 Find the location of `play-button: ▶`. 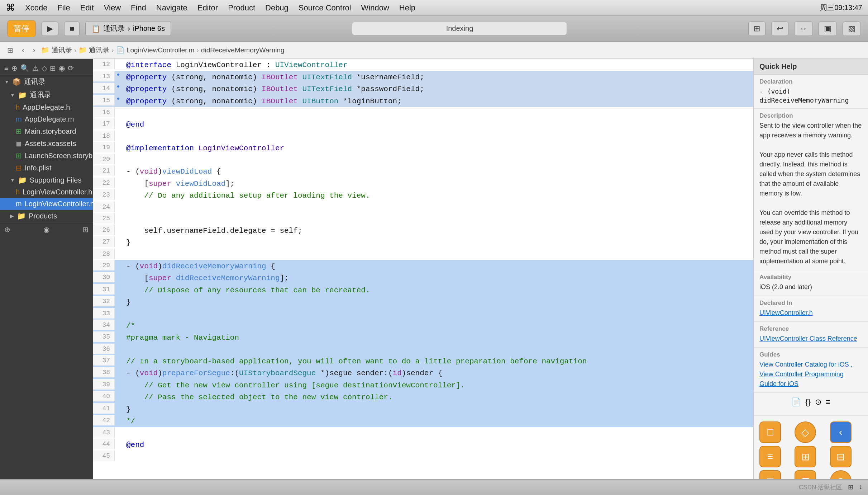

play-button: ▶ is located at coordinates (50, 29).